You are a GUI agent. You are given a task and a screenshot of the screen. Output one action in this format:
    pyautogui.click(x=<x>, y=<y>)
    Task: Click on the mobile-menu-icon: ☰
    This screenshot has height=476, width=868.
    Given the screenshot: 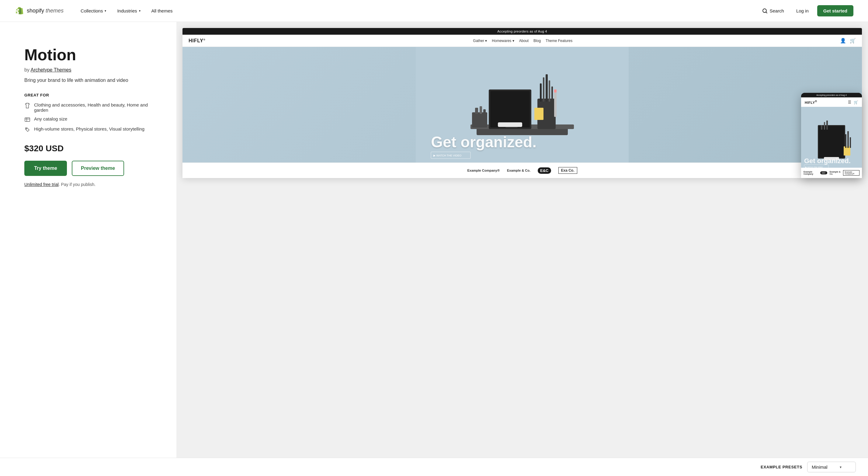 What is the action you would take?
    pyautogui.click(x=849, y=102)
    